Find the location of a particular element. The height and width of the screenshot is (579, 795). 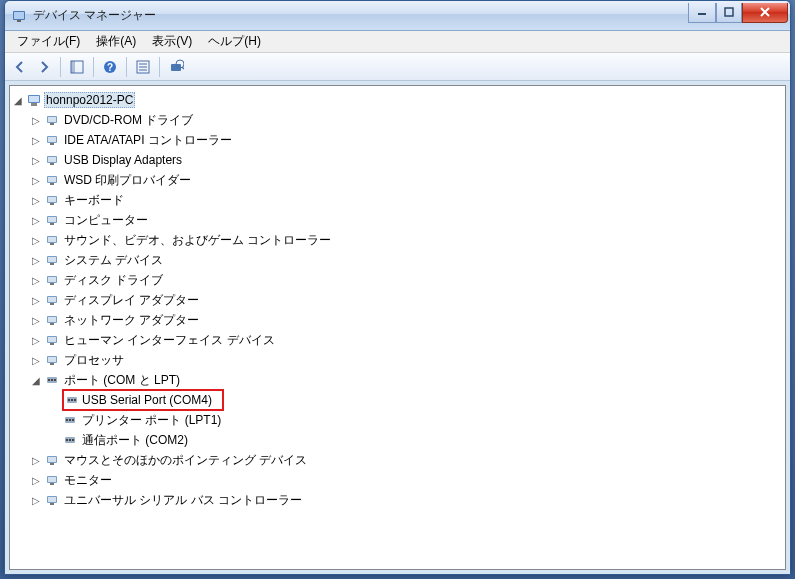

tree-node-label: システム デバイス is located at coordinates (114, 260).